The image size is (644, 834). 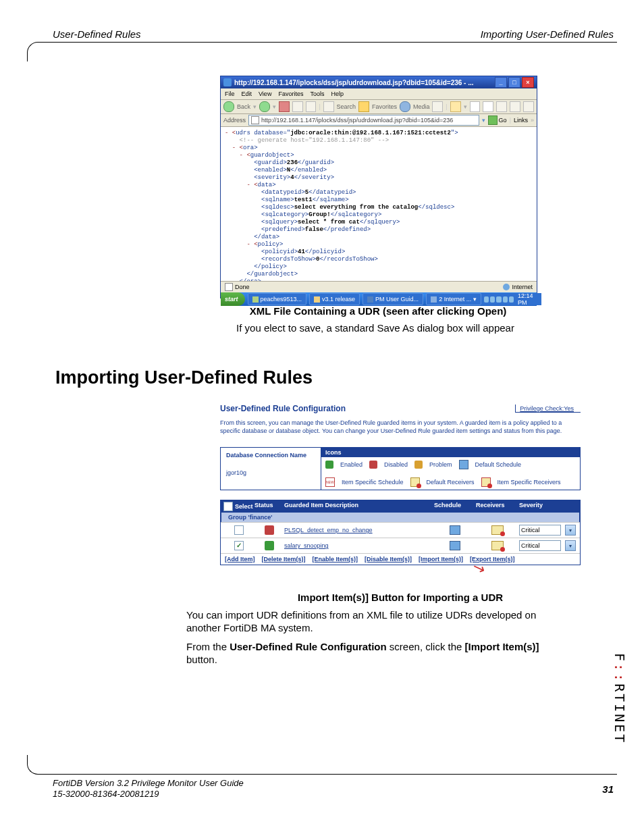 What do you see at coordinates (329, 107) in the screenshot?
I see `search-icon` at bounding box center [329, 107].